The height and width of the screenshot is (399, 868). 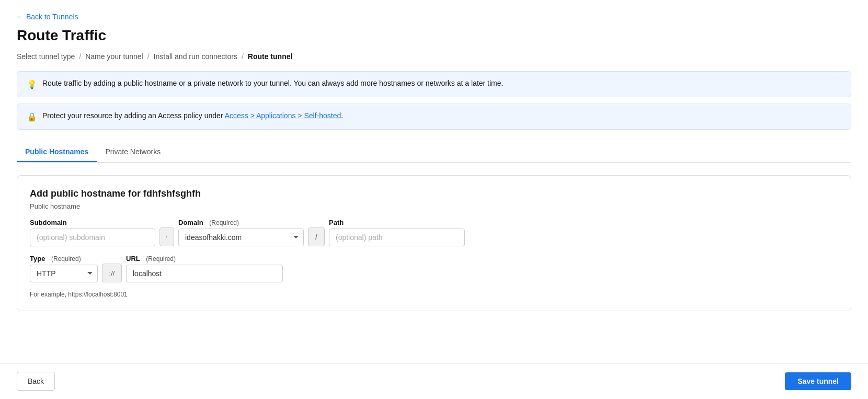 What do you see at coordinates (434, 153) in the screenshot?
I see `tabs-container: Public Hostnames Private Networks` at bounding box center [434, 153].